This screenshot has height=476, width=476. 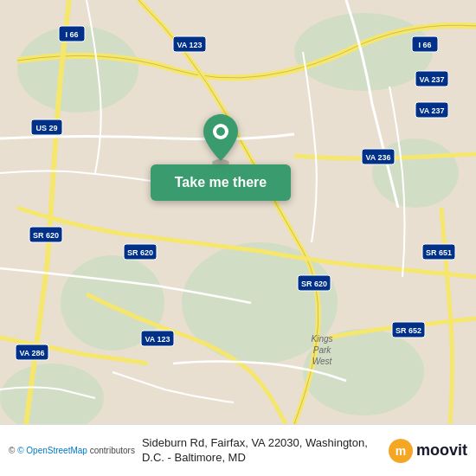 I want to click on svg-text: Kings, so click(x=322, y=339).